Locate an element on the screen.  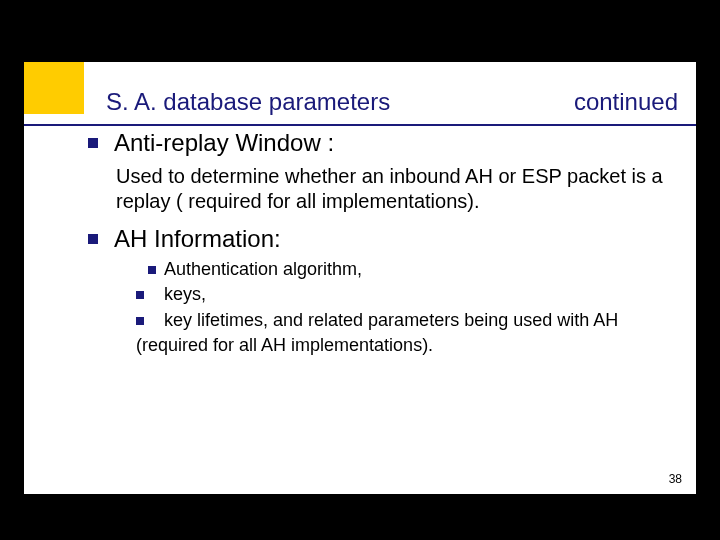
bullet-body: Used to determine whether an inbound AH … is located at coordinates (394, 189).